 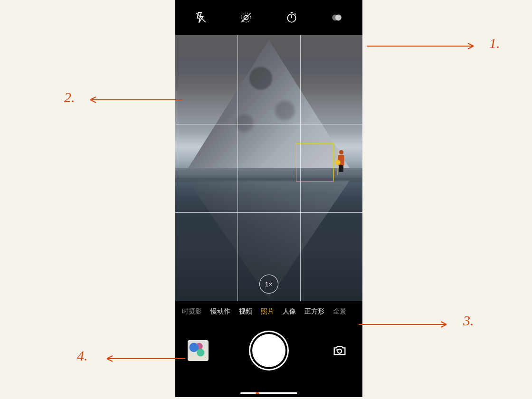 I want to click on annotation-label-2: 2., so click(x=69, y=97).